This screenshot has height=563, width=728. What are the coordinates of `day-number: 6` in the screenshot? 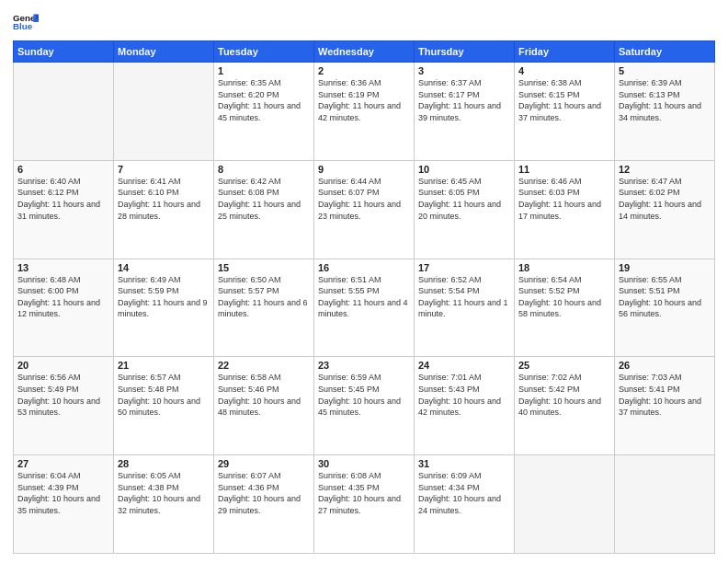 It's located at (63, 169).